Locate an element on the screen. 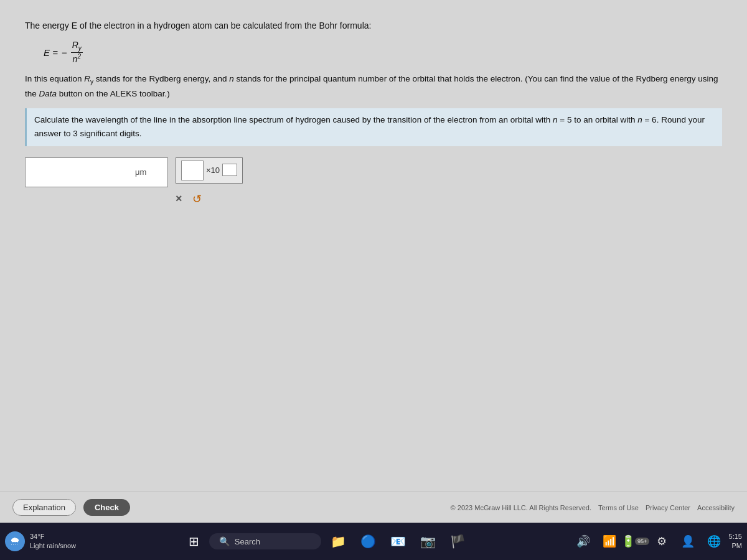 The width and height of the screenshot is (747, 560). formula-lhs: E = is located at coordinates (51, 52).